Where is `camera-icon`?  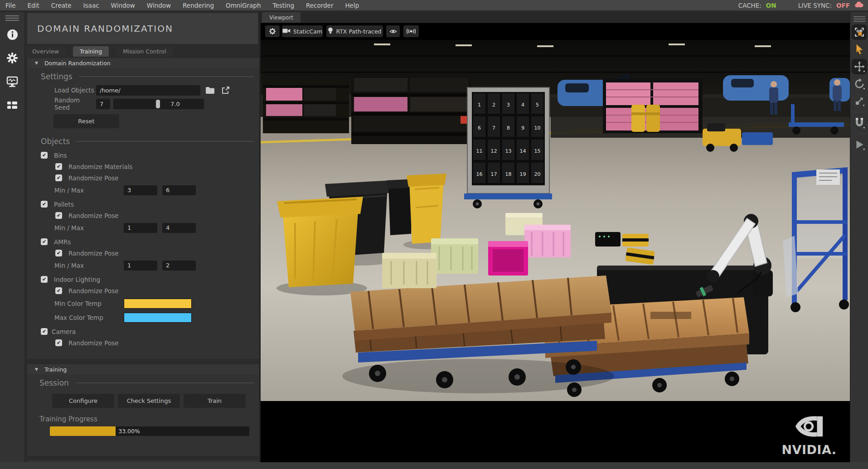
camera-icon is located at coordinates (286, 32).